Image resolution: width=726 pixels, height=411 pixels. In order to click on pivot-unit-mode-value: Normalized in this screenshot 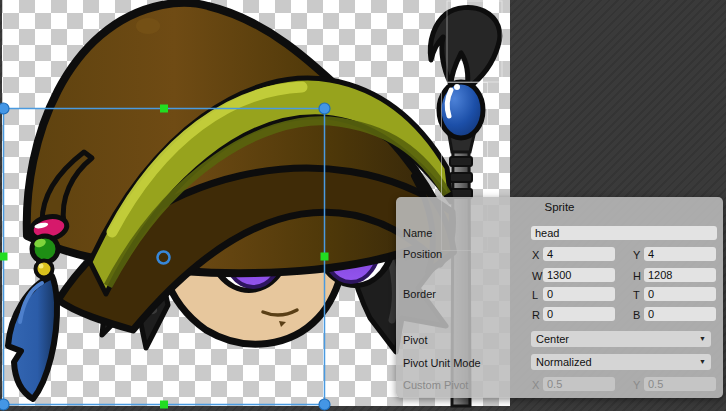, I will do `click(564, 362)`.